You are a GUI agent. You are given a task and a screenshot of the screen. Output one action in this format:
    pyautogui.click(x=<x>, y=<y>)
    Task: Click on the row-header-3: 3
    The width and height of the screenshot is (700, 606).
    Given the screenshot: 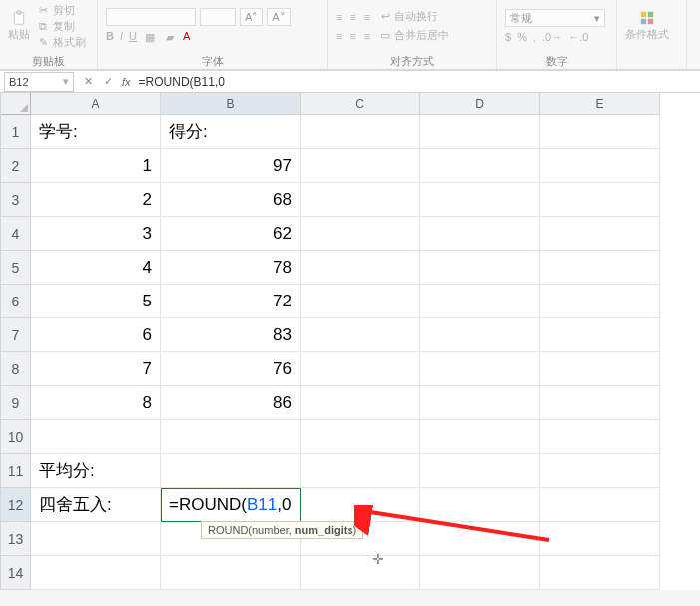 What is the action you would take?
    pyautogui.click(x=16, y=200)
    